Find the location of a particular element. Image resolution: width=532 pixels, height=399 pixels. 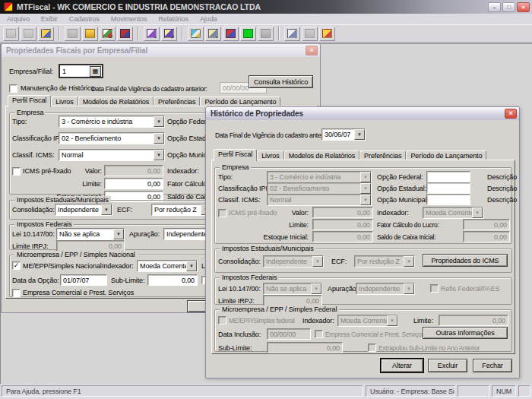

company-properties-icon is located at coordinates (46, 33).